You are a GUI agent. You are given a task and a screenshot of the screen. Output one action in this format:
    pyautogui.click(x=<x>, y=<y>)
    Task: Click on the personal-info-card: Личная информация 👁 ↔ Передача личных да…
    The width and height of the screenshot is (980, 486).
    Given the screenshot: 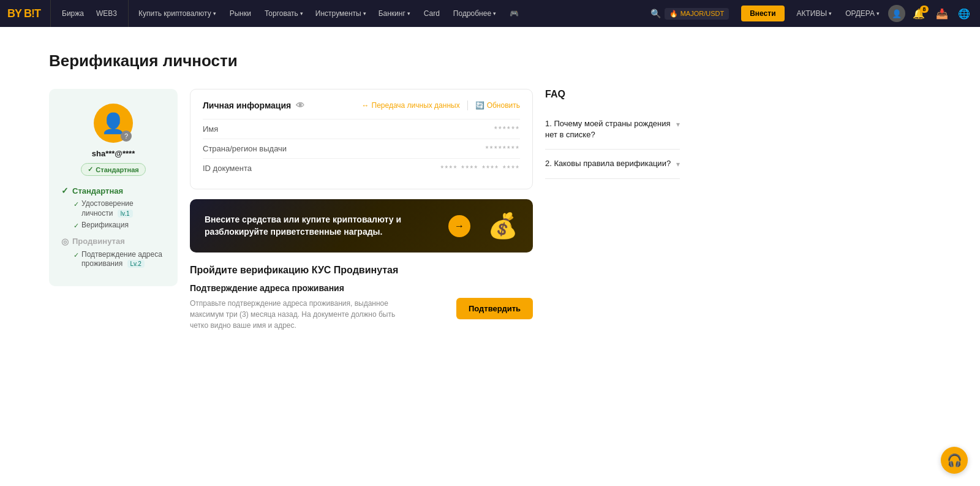 What is the action you would take?
    pyautogui.click(x=361, y=139)
    